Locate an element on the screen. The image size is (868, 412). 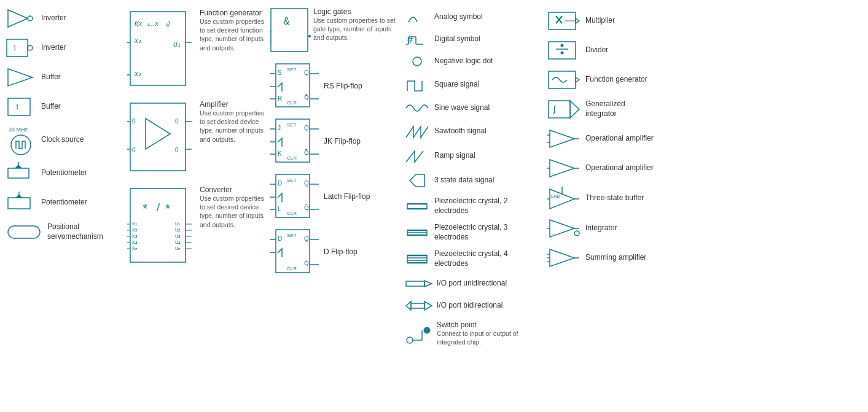
item-integrator: Integrator is located at coordinates (630, 228).